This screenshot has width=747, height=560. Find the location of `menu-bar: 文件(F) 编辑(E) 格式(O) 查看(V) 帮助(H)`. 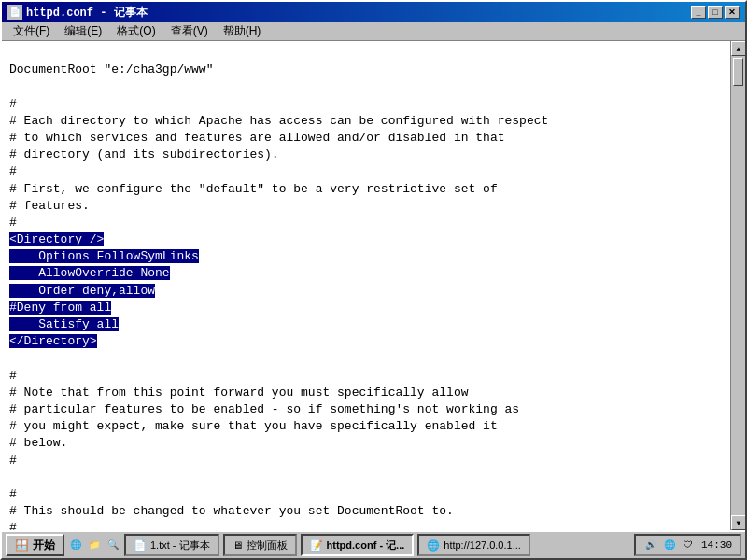

menu-bar: 文件(F) 编辑(E) 格式(O) 查看(V) 帮助(H) is located at coordinates (374, 32).